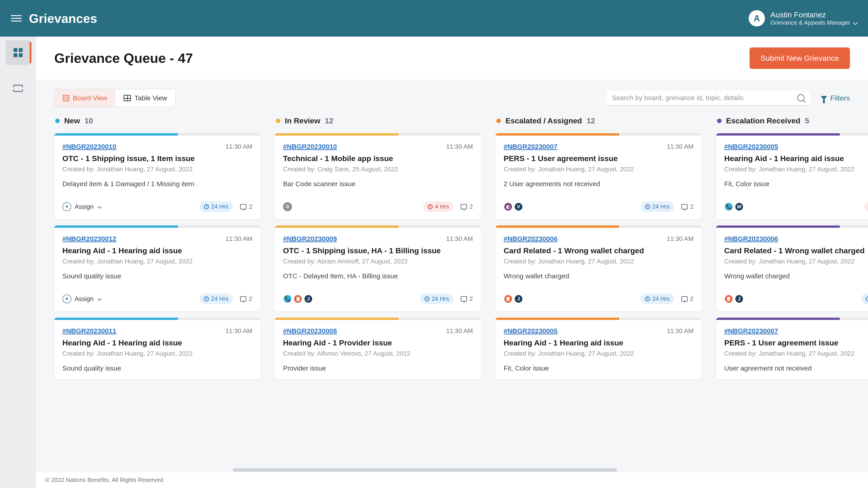  Describe the element at coordinates (18, 53) in the screenshot. I see `grid-icon` at that location.